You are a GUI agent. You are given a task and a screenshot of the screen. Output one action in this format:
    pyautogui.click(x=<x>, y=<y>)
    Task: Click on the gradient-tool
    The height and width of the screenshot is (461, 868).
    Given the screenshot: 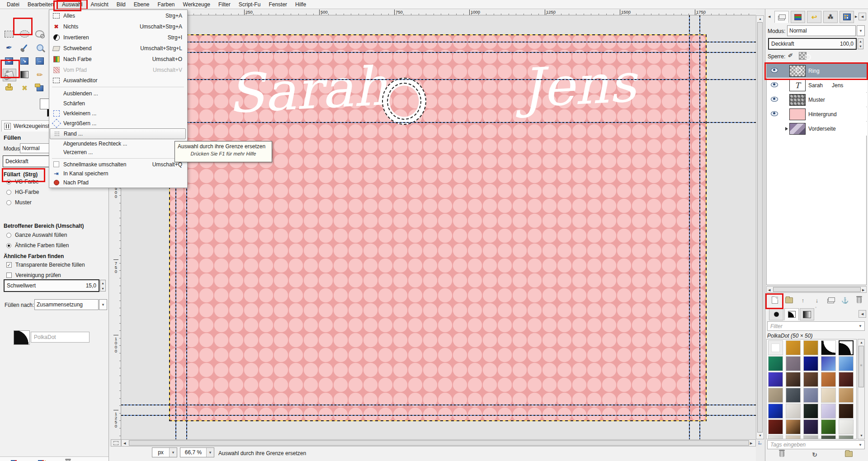 What is the action you would take?
    pyautogui.click(x=24, y=75)
    